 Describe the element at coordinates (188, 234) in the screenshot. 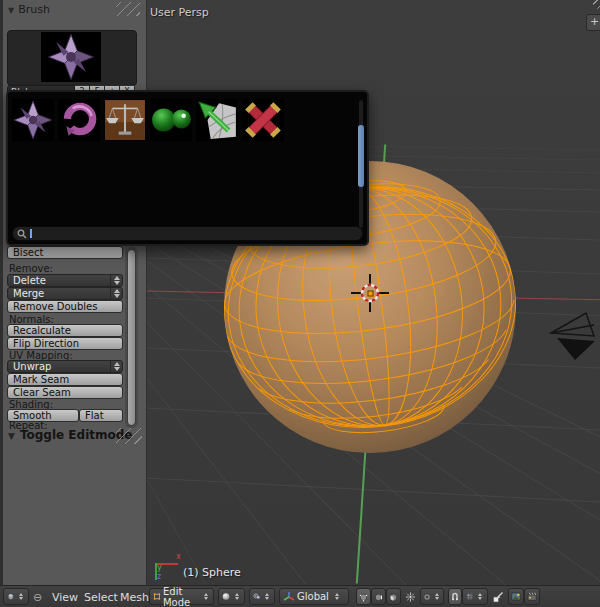

I see `brush-search-field` at that location.